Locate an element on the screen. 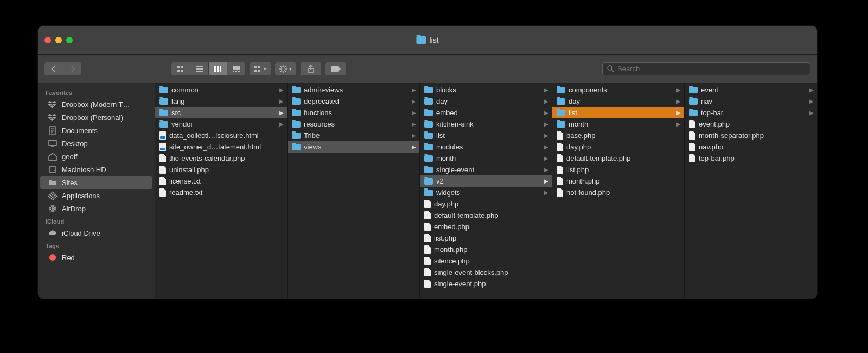 The image size is (868, 353). sidebar-item-dropbox-modern-t: Dropbox (Modern T… is located at coordinates (97, 104).